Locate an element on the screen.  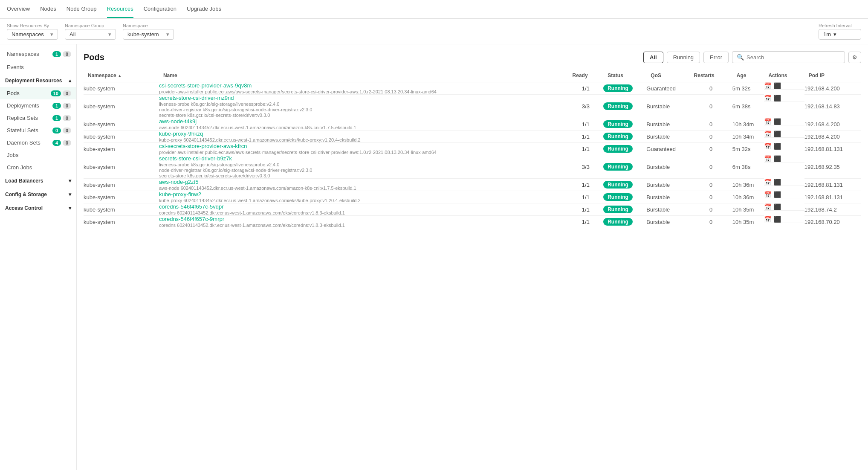
pod-name-link: secrets-store-csi-driver-mz9nd is located at coordinates (364, 98).